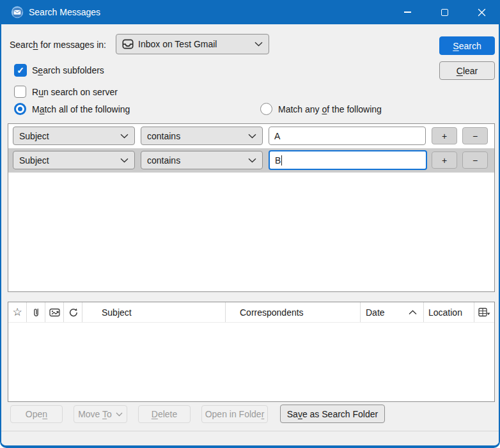 The width and height of the screenshot is (500, 448). Describe the element at coordinates (485, 312) in the screenshot. I see `column-picker-button` at that location.